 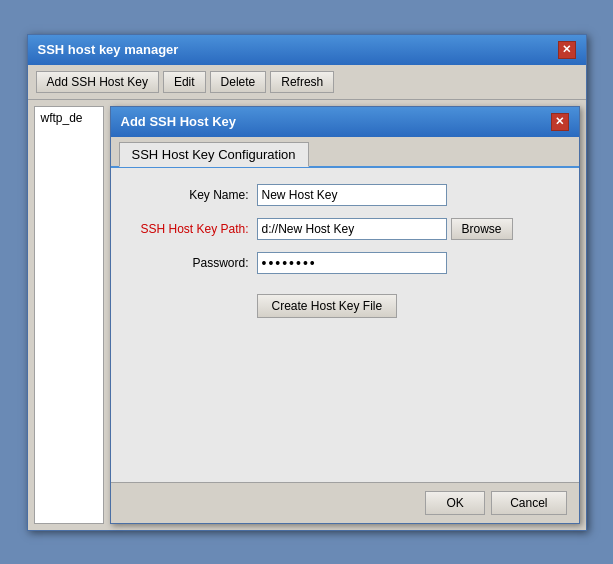 What do you see at coordinates (238, 82) in the screenshot?
I see `delete-button: Delete` at bounding box center [238, 82].